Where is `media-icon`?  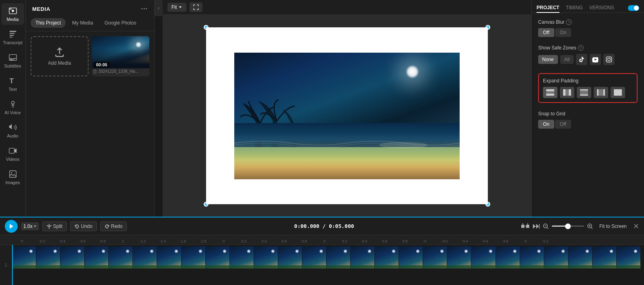 media-icon is located at coordinates (13, 11).